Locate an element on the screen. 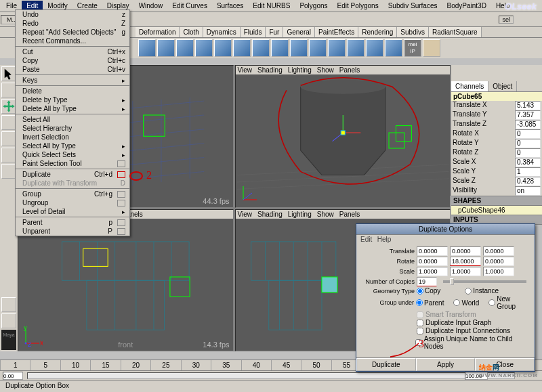 This screenshot has width=542, height=392. timeline-tick: 50 is located at coordinates (316, 366).